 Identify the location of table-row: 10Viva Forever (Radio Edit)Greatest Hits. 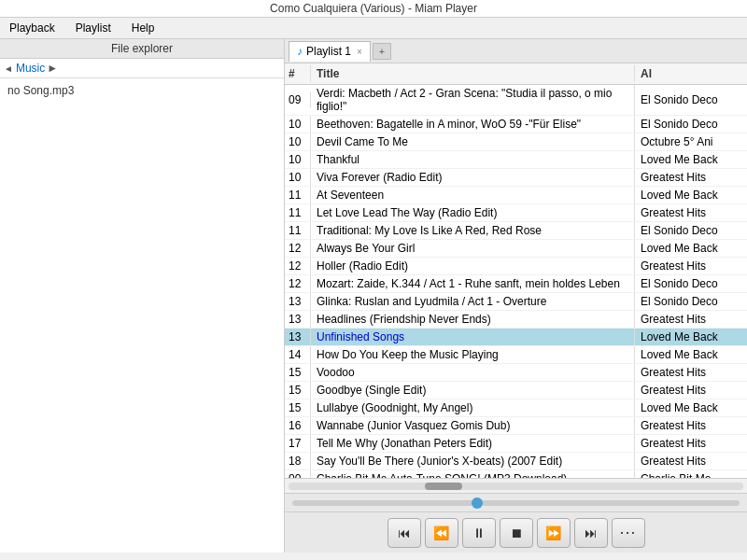
(515, 177).